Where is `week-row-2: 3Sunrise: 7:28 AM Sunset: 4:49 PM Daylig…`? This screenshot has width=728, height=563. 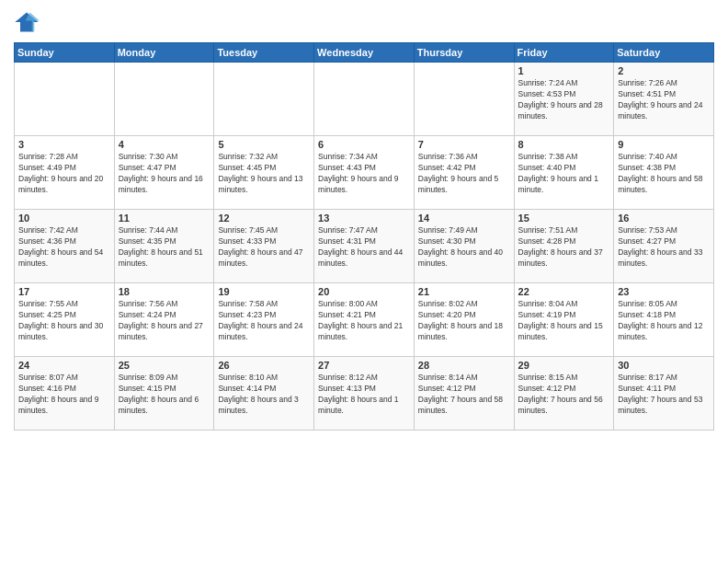 week-row-2: 3Sunrise: 7:28 AM Sunset: 4:49 PM Daylig… is located at coordinates (364, 173).